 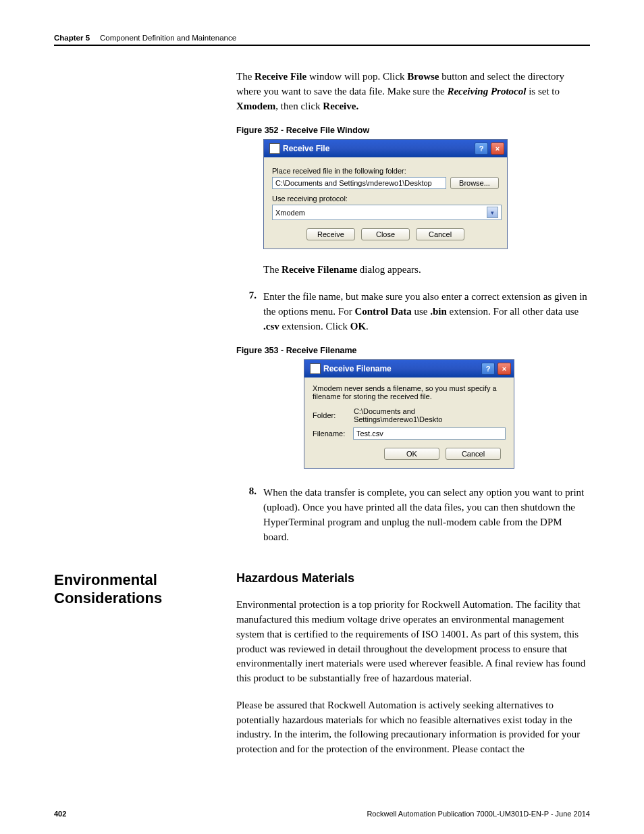 What do you see at coordinates (306, 149) in the screenshot?
I see `dialog-title: Receive File` at bounding box center [306, 149].